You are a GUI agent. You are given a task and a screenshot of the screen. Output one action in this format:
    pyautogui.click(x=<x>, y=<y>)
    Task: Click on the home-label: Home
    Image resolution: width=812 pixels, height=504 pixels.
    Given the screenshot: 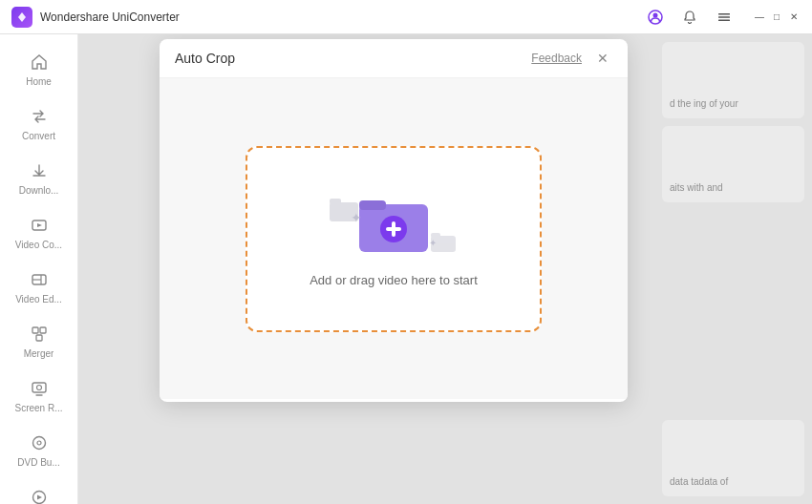 What is the action you would take?
    pyautogui.click(x=38, y=82)
    